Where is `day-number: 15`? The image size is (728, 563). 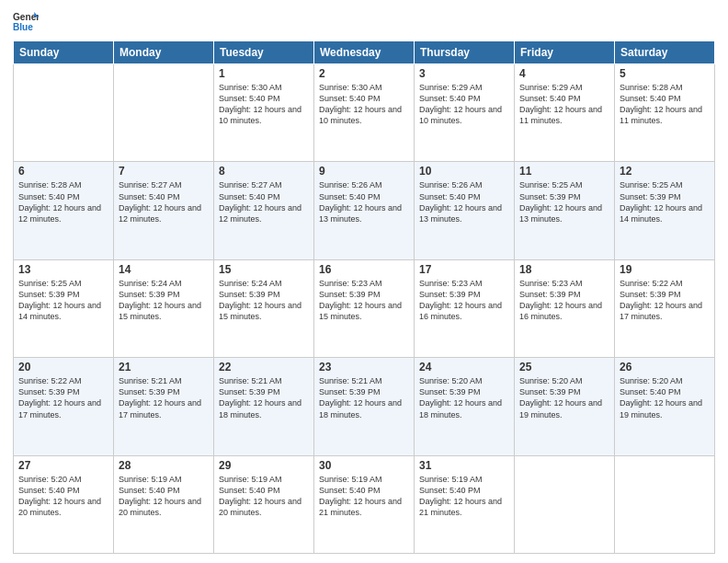
day-number: 15 is located at coordinates (264, 270).